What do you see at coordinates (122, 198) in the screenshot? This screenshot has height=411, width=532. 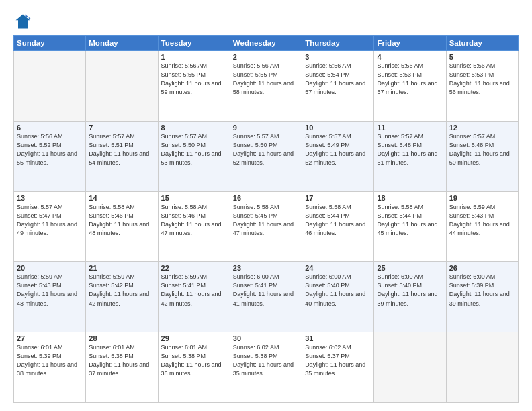 I see `day-number: 14` at bounding box center [122, 198].